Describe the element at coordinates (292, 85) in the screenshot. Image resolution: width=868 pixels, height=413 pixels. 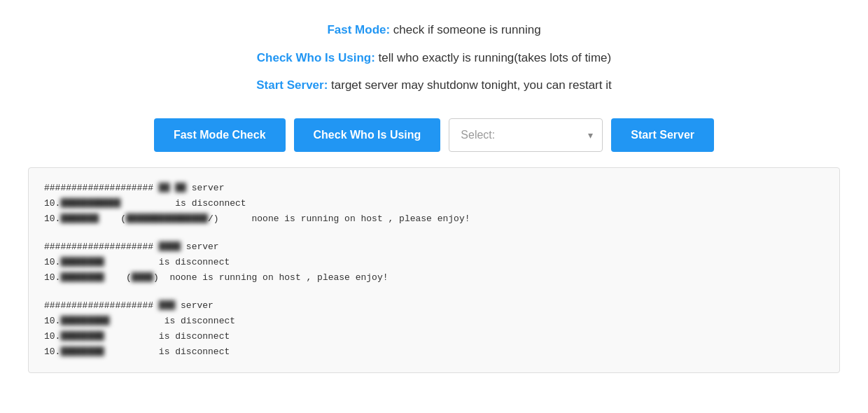
I see `start-server-label: Start Server:` at that location.